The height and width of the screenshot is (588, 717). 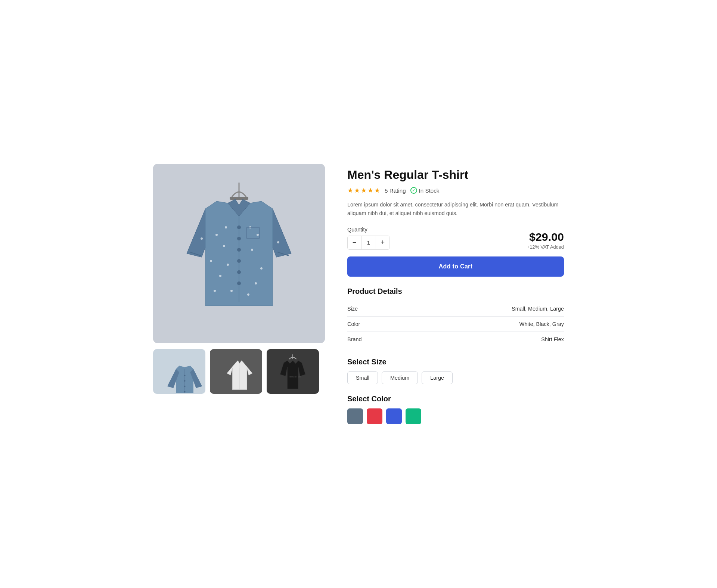 What do you see at coordinates (375, 416) in the screenshot?
I see `color-swatch-red` at bounding box center [375, 416].